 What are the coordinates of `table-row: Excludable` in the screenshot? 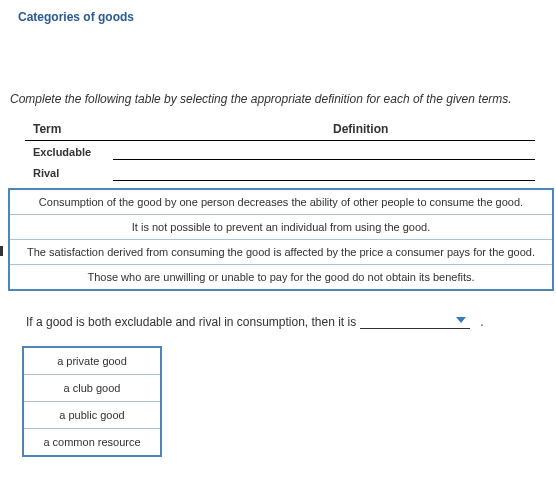 It's located at (280, 152).